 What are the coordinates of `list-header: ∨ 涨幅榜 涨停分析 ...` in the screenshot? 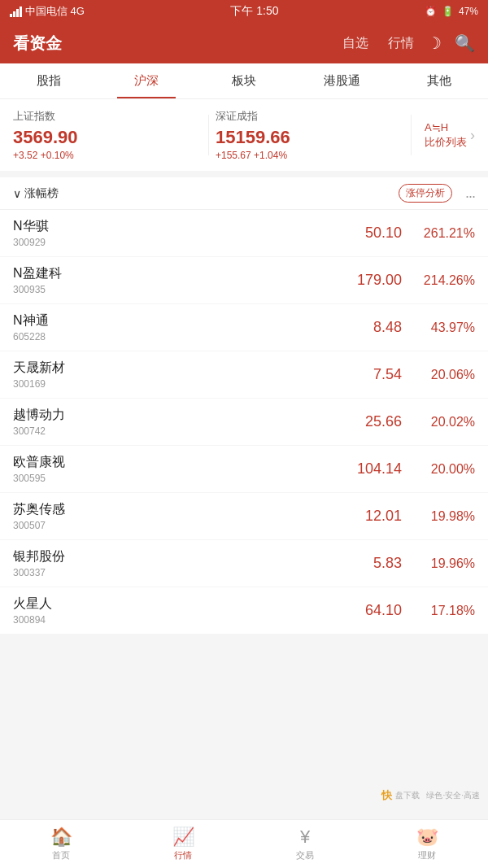 It's located at (244, 194).